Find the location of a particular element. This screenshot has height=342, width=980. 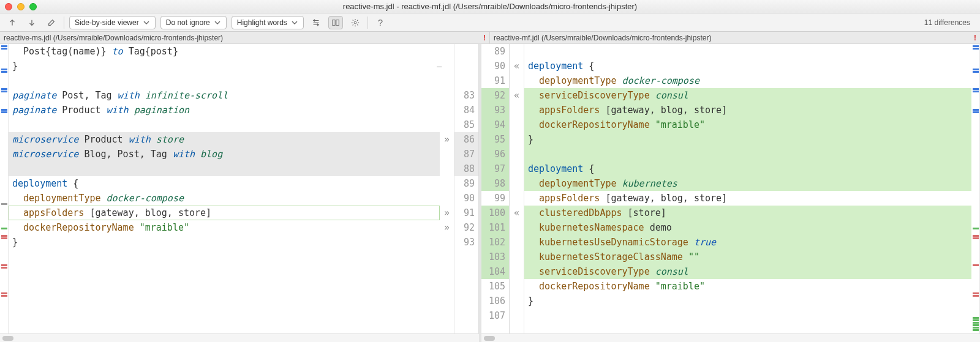

settings-icon is located at coordinates (355, 23).